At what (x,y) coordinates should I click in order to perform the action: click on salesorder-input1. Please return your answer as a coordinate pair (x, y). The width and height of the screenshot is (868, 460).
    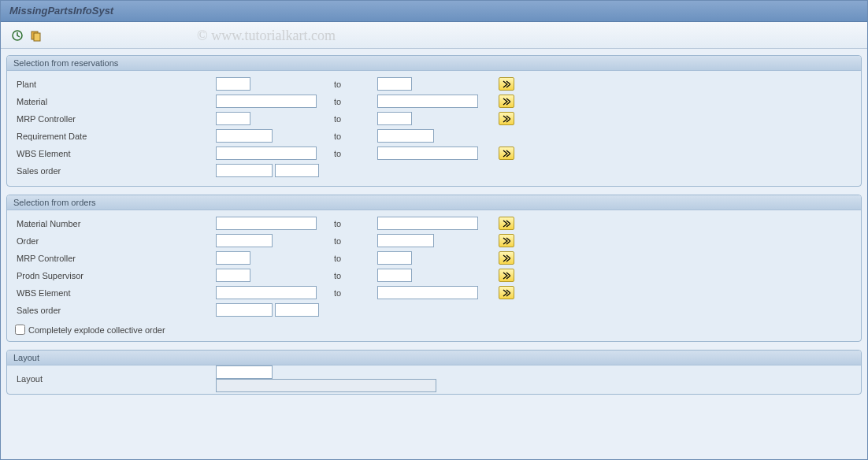
    Looking at the image, I should click on (244, 170).